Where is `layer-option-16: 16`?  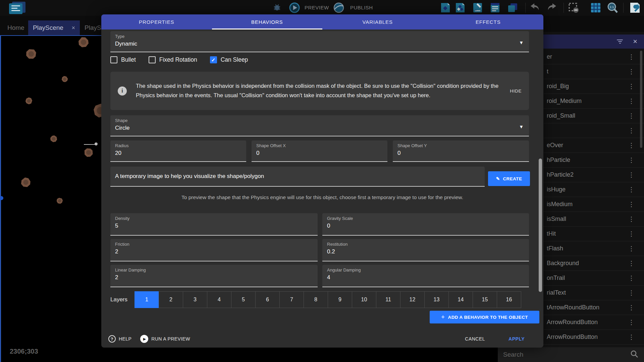 layer-option-16: 16 is located at coordinates (509, 300).